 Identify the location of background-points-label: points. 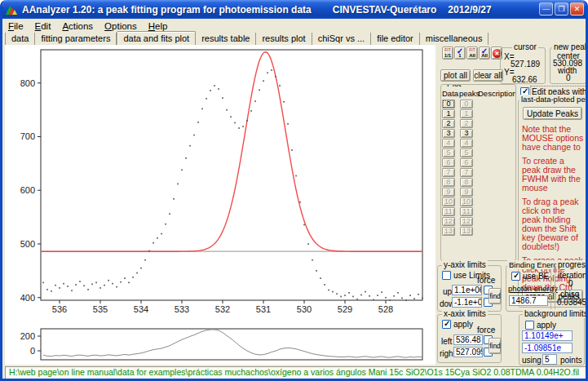
(571, 361).